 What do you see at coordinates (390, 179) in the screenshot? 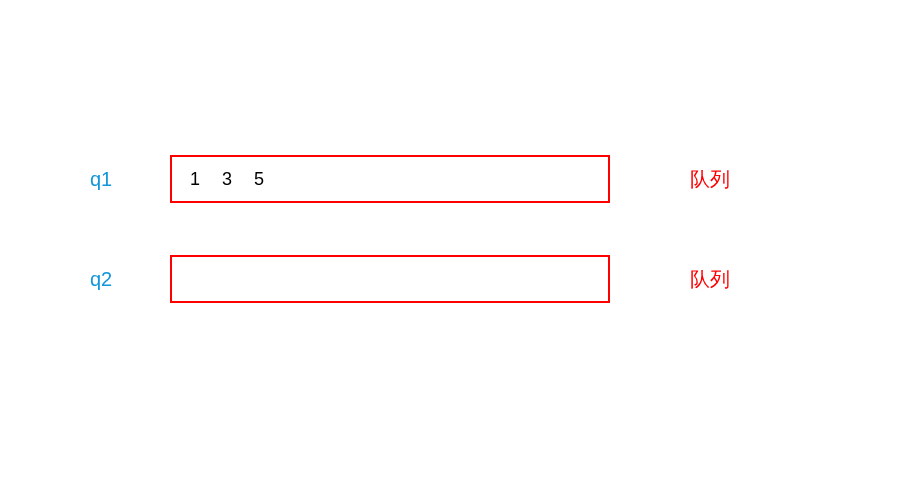
I see `queue-box-q1: 1 3 5` at bounding box center [390, 179].